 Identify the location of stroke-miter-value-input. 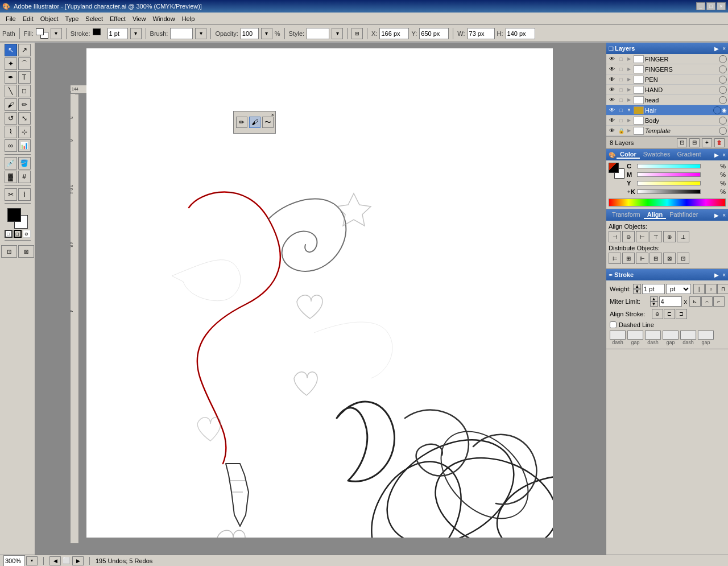
(671, 301).